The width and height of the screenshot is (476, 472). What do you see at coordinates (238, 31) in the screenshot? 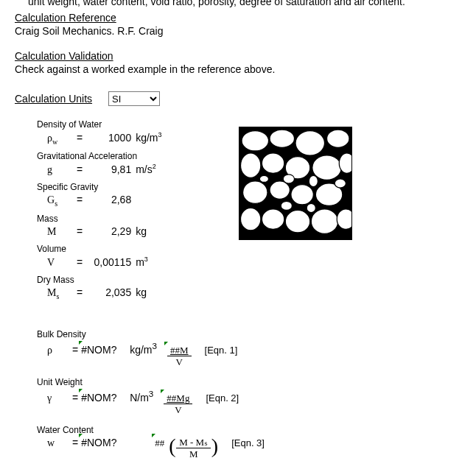
I see `calc-reference-text: Craig Soil Mechanics. R.F. Craig` at bounding box center [238, 31].